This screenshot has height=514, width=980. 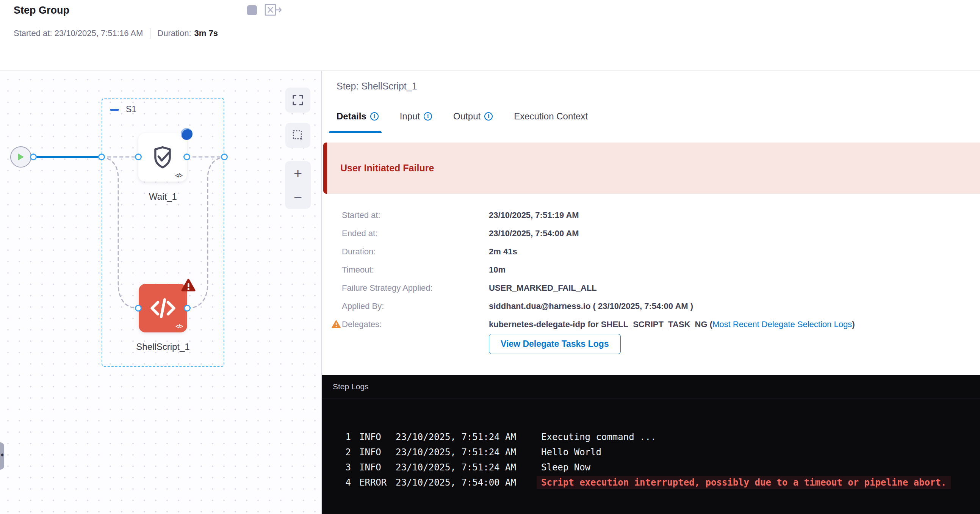 What do you see at coordinates (377, 86) in the screenshot?
I see `step-title: Step: ShellScript_1` at bounding box center [377, 86].